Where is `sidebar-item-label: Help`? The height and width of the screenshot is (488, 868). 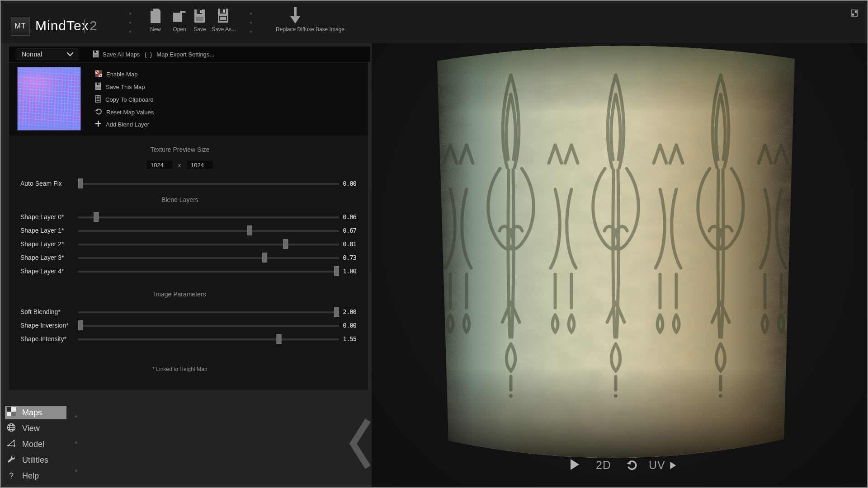
sidebar-item-label: Help is located at coordinates (31, 476).